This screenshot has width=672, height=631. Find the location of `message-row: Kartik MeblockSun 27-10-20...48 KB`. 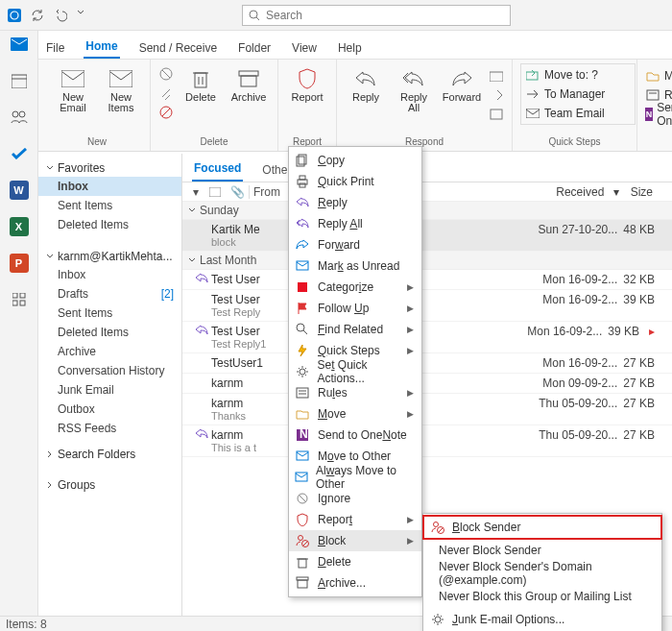

message-row: Kartik MeblockSun 27-10-20...48 KB is located at coordinates (427, 236).